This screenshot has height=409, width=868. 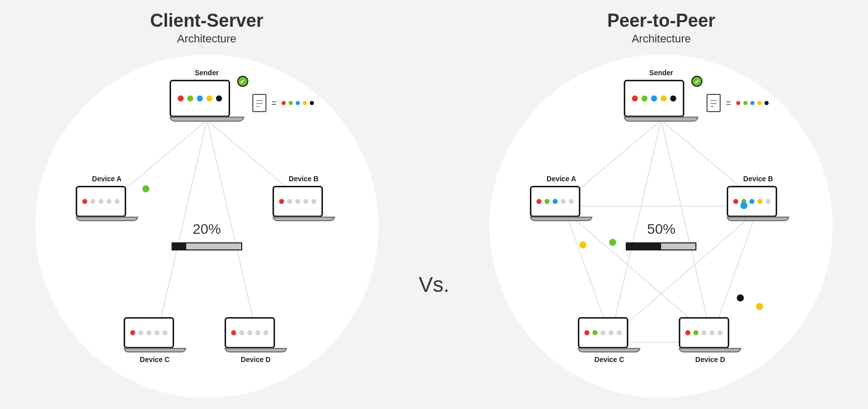 What do you see at coordinates (711, 360) in the screenshot?
I see `device-label: Device D` at bounding box center [711, 360].